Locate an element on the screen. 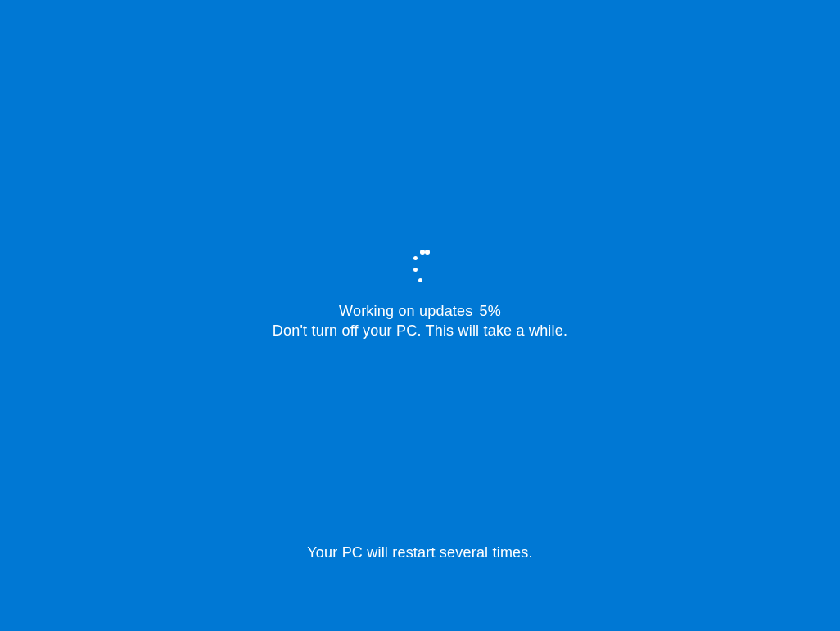 The width and height of the screenshot is (840, 631). restart-notice: Your PC will restart several times. is located at coordinates (420, 553).